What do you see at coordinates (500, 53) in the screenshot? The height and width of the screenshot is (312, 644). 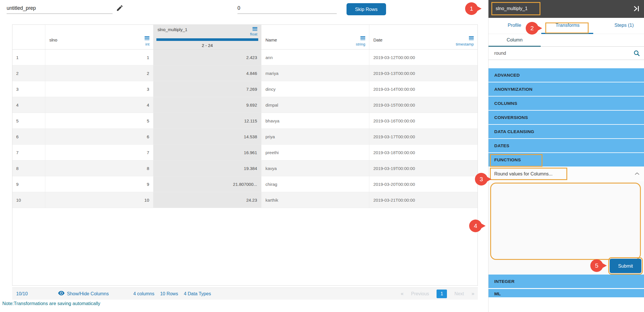 I see `search-input: round` at bounding box center [500, 53].